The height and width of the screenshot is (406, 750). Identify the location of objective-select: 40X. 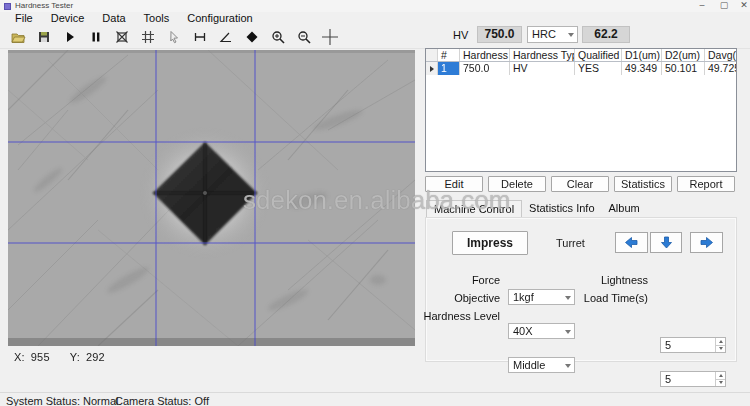
(542, 331).